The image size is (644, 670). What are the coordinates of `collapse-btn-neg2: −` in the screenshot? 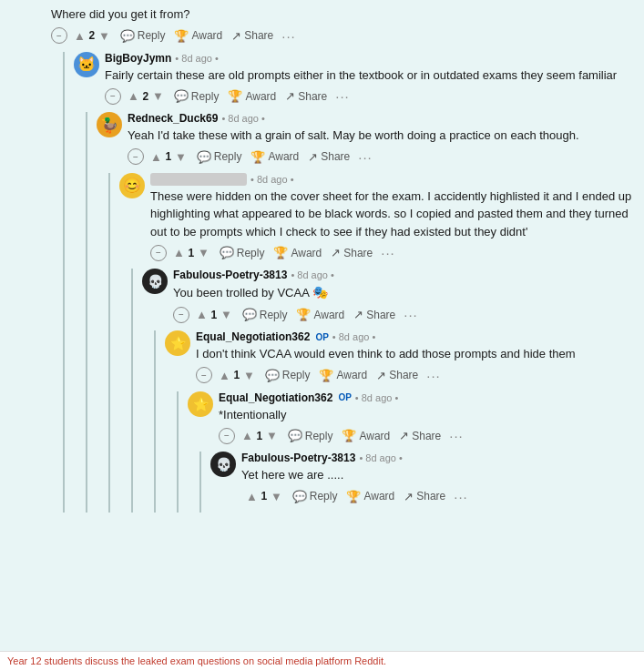 It's located at (227, 436).